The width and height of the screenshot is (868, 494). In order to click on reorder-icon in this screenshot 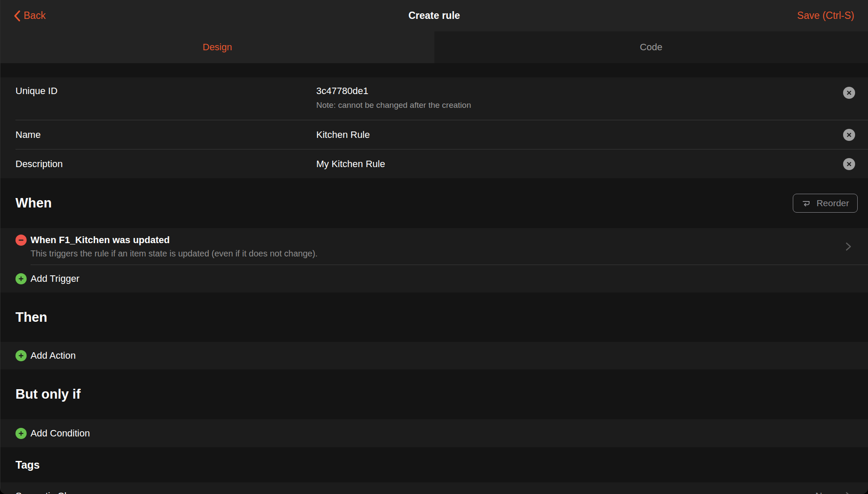, I will do `click(807, 203)`.